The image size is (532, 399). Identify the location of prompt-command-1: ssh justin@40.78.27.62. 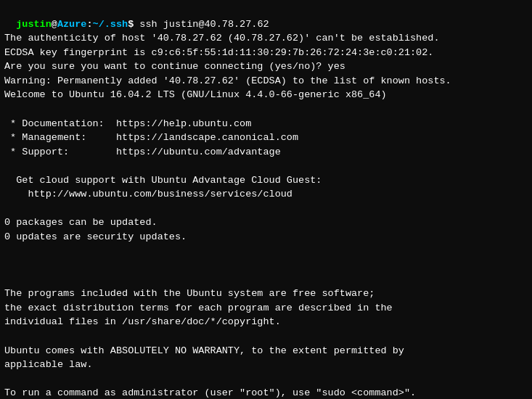
(201, 25).